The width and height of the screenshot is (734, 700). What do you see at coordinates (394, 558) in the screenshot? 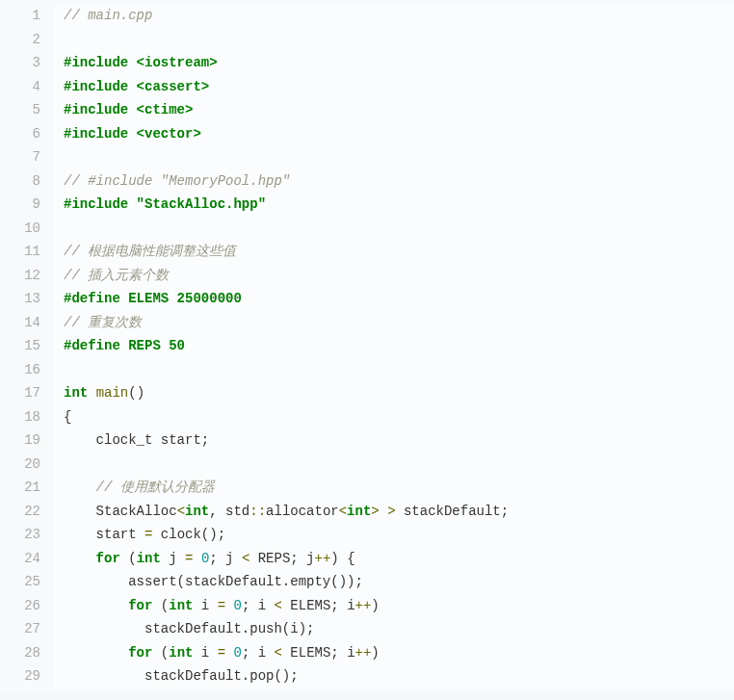
I see `code-line: for (int j = 0; j < REPS; j++) {` at bounding box center [394, 558].